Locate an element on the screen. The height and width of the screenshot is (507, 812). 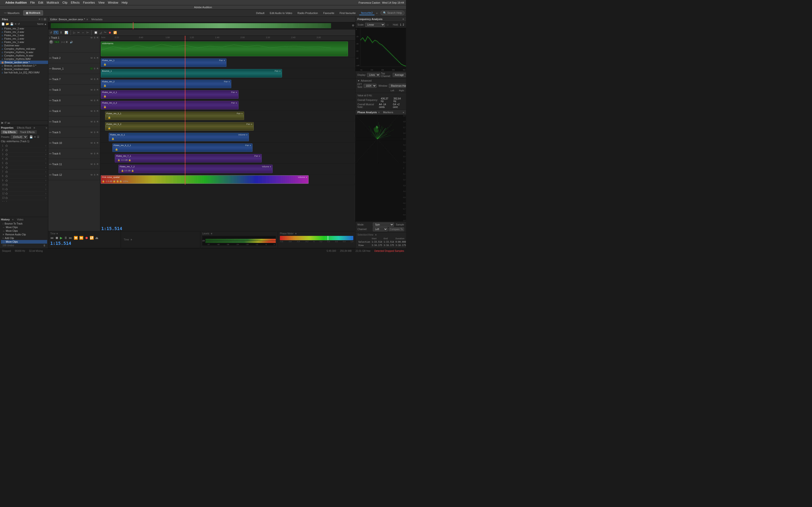
compare-to-btn: Compare To is located at coordinates (396, 229).